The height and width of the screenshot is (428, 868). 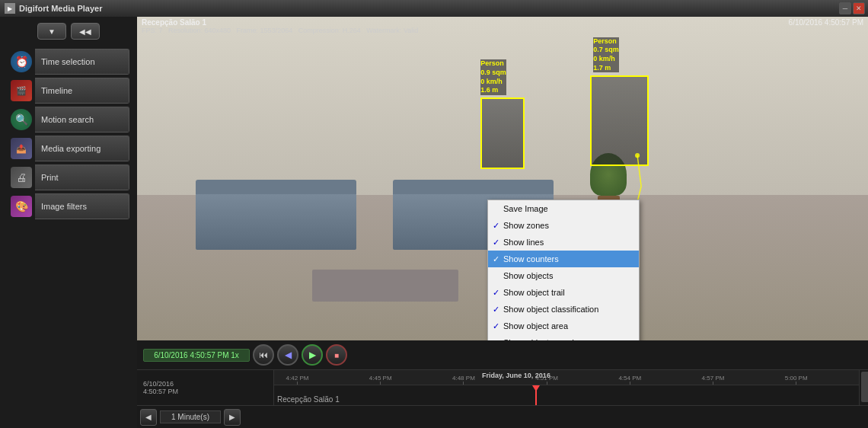 What do you see at coordinates (161, 384) in the screenshot?
I see `timeline-date-top: 6/10/2016` at bounding box center [161, 384].